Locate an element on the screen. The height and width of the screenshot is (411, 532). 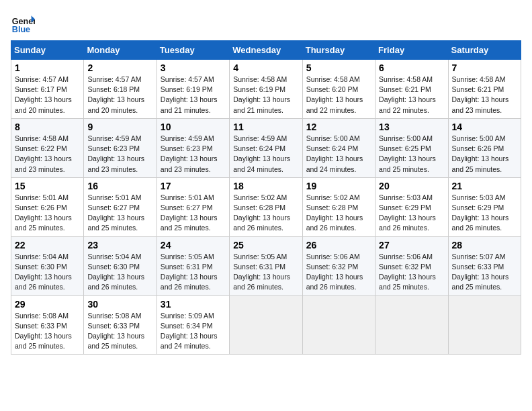
day-detail: Sunrise: 5:00 AMSunset: 6:24 PMDaylight:… is located at coordinates (335, 154).